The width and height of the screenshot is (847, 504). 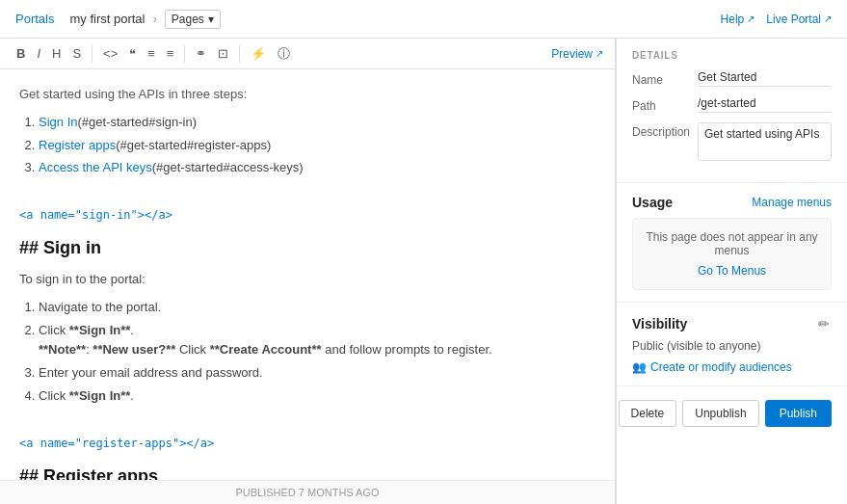 What do you see at coordinates (798, 413) in the screenshot?
I see `publish-button: Publish` at bounding box center [798, 413].